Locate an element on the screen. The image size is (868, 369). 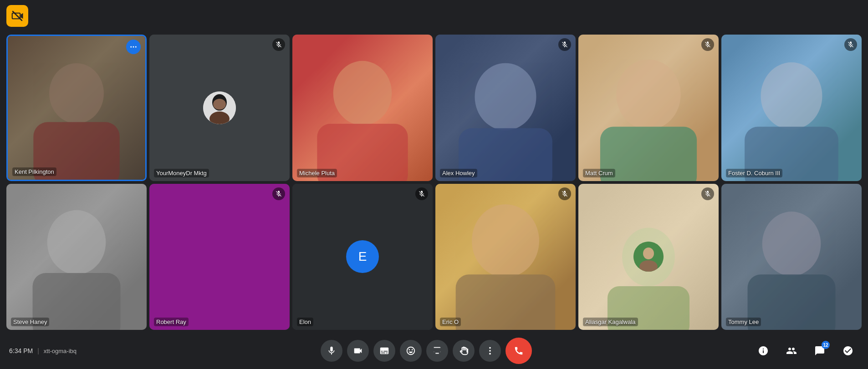
chat-badge: 12 is located at coordinates (826, 345).